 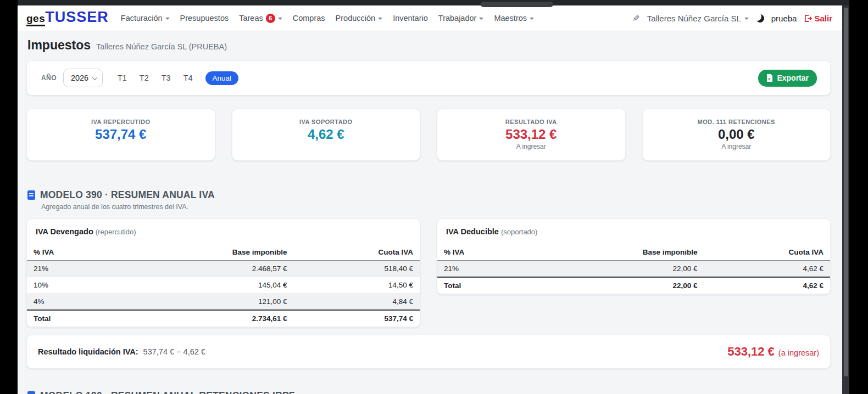 What do you see at coordinates (204, 302) in the screenshot?
I see `cell-base: 121,00 €` at bounding box center [204, 302].